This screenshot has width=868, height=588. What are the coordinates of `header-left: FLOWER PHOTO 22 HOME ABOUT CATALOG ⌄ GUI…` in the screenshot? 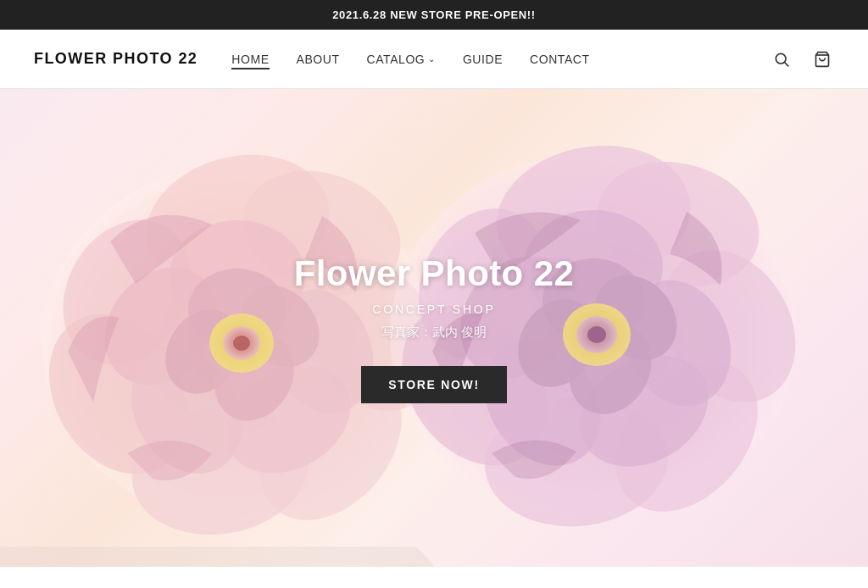 It's located at (312, 59).